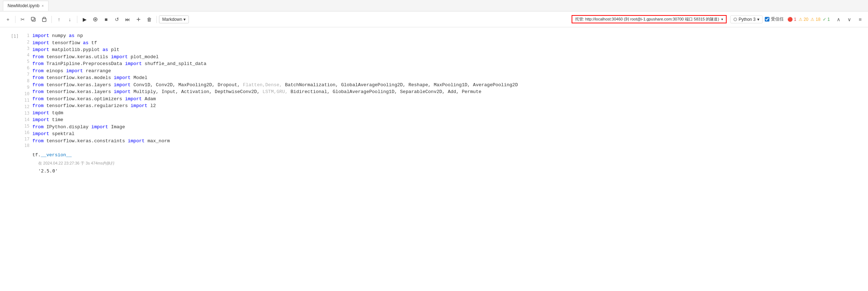  What do you see at coordinates (434, 6) in the screenshot?
I see `title-bar: NewModel.ipynb ×` at bounding box center [434, 6].